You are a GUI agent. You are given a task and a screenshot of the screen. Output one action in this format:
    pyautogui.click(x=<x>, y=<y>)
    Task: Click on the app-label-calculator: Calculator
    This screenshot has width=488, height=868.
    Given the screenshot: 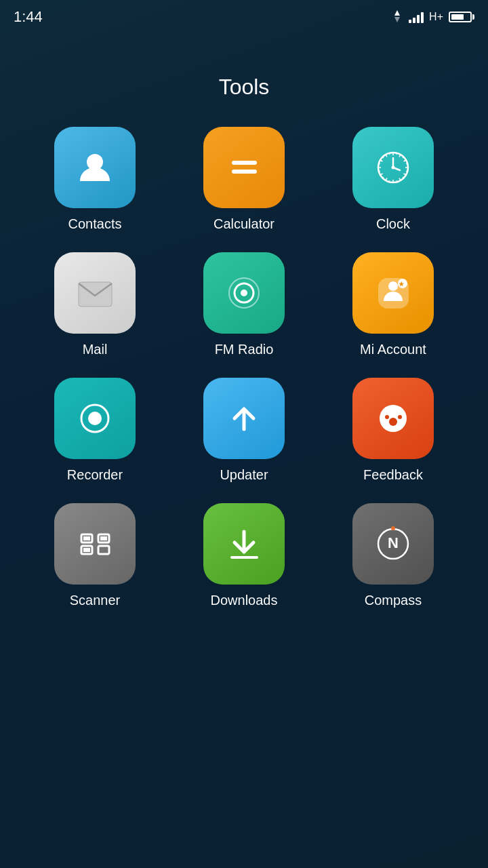 What is the action you would take?
    pyautogui.click(x=244, y=224)
    